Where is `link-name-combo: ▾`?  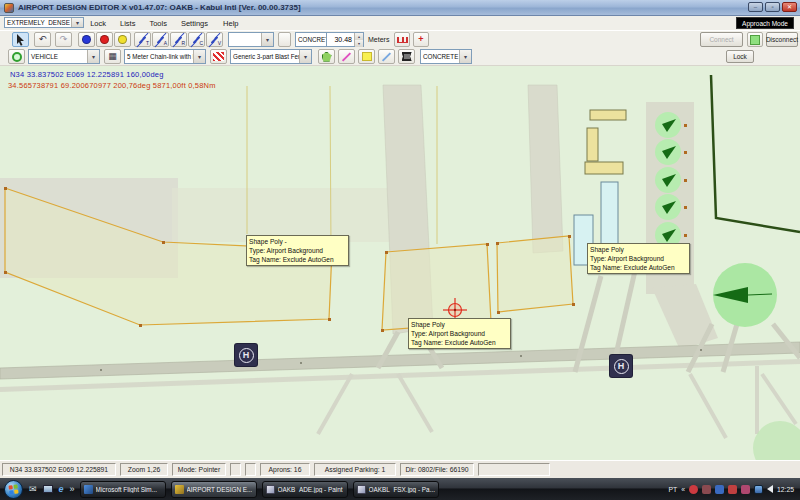
link-name-combo: ▾ is located at coordinates (251, 40).